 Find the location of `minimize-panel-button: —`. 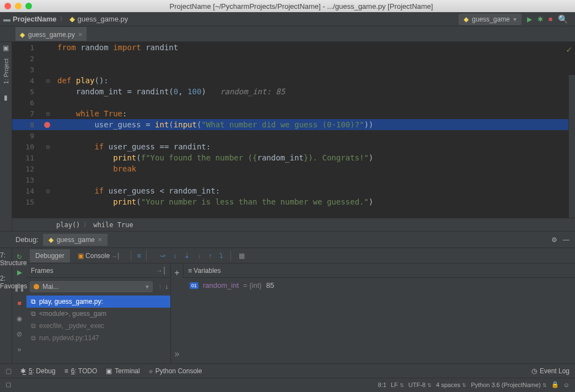

minimize-panel-button: — is located at coordinates (566, 240).